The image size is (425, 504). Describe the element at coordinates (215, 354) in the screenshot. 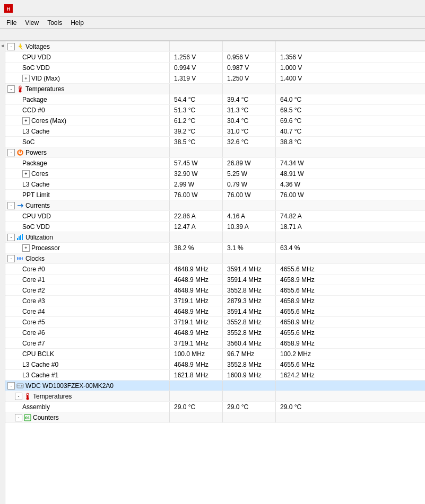

I see `table-row: CPU BCLK100.0 MHz96.7 MHz100.2 MHz` at that location.